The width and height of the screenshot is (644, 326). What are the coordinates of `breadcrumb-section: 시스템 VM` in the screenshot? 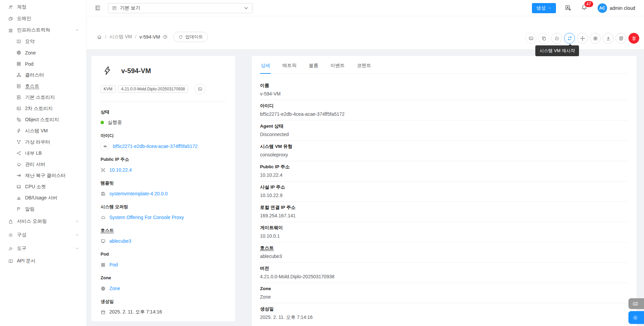 It's located at (121, 37).